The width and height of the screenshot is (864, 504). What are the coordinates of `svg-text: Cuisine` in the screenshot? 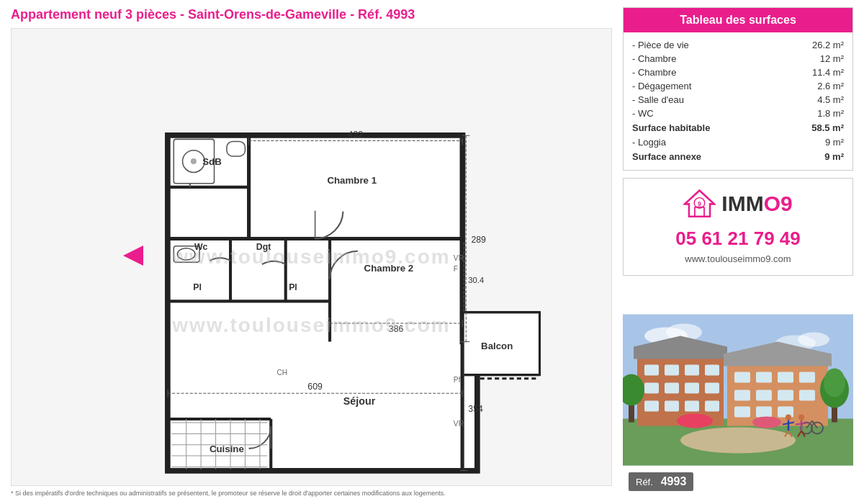 It's located at (227, 449).